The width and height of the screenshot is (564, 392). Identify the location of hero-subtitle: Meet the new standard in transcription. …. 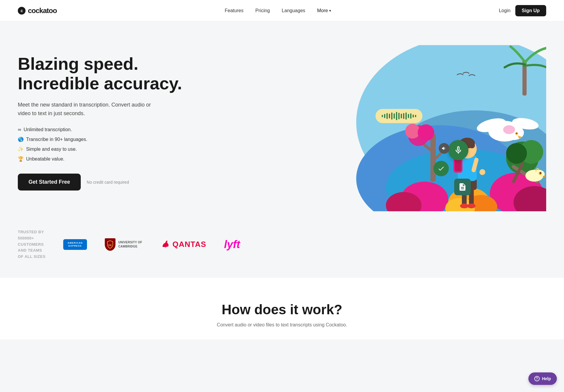
(86, 109).